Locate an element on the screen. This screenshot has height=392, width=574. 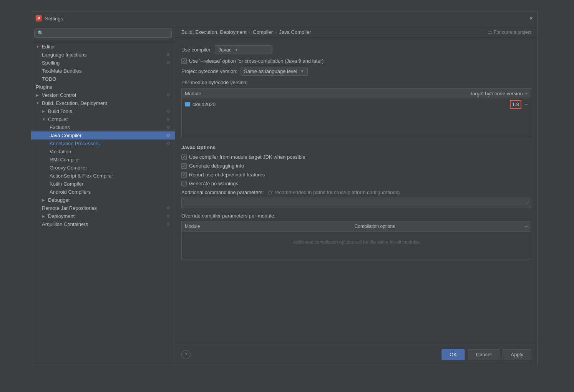
debugger-label: Debugger is located at coordinates (59, 200).